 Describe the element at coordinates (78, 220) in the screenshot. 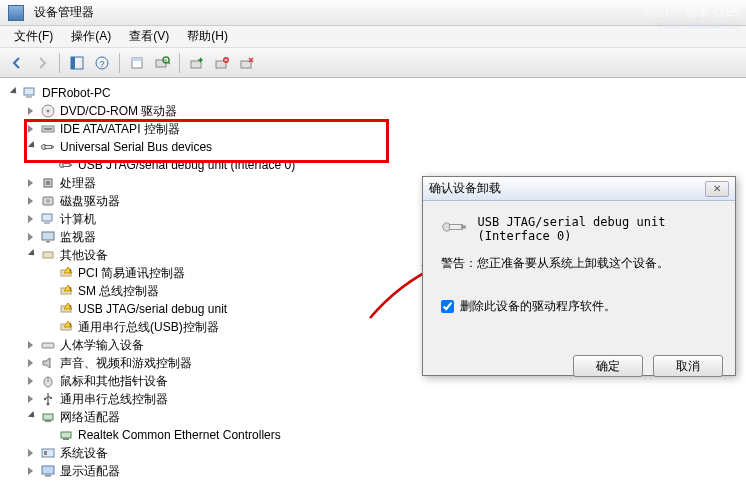

I see `tree-node-label: 计算机` at that location.